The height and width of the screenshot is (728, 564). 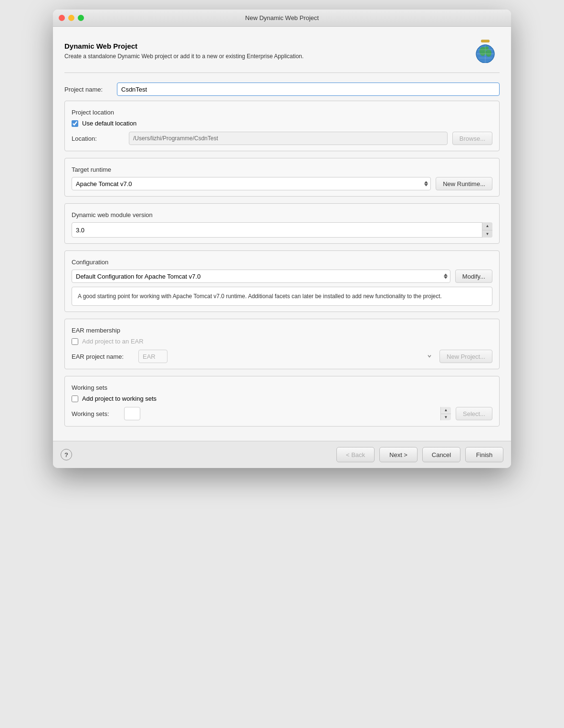 What do you see at coordinates (446, 417) in the screenshot?
I see `working-sets-down: ▼` at bounding box center [446, 417].